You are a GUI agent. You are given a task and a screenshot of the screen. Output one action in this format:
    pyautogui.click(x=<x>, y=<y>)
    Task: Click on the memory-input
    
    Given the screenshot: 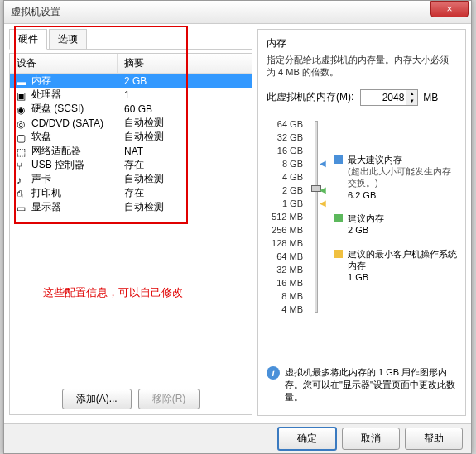 What is the action you would take?
    pyautogui.click(x=383, y=98)
    